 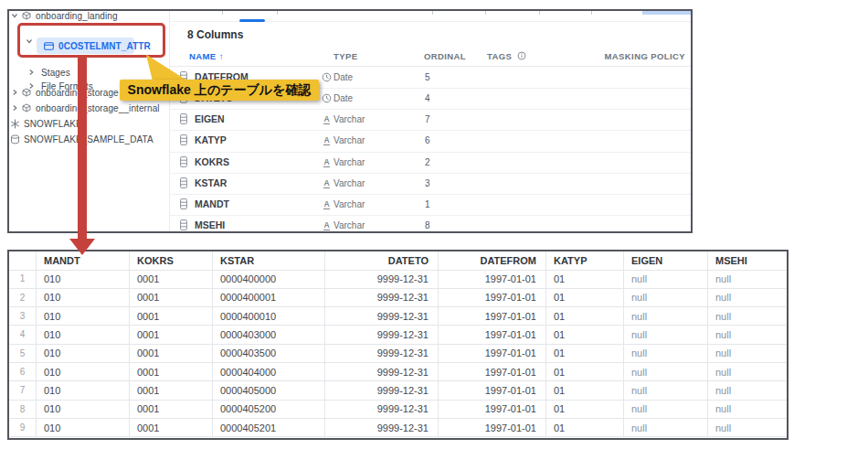 What do you see at coordinates (64, 16) in the screenshot?
I see `sidebar-item-onboarding-landing: onboarding_landing` at bounding box center [64, 16].